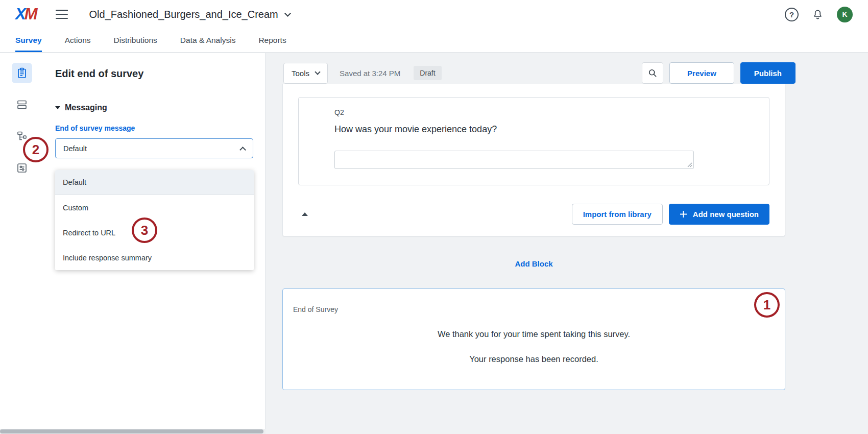 This screenshot has height=434, width=868. Describe the element at coordinates (305, 214) in the screenshot. I see `collapse-block-button` at that location.